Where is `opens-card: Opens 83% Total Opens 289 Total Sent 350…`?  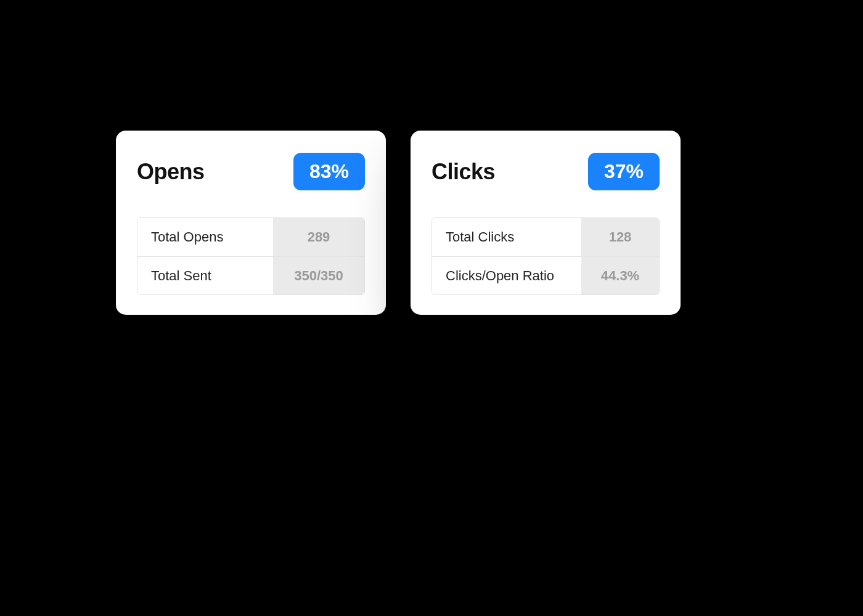 opens-card: Opens 83% Total Opens 289 Total Sent 350… is located at coordinates (251, 223).